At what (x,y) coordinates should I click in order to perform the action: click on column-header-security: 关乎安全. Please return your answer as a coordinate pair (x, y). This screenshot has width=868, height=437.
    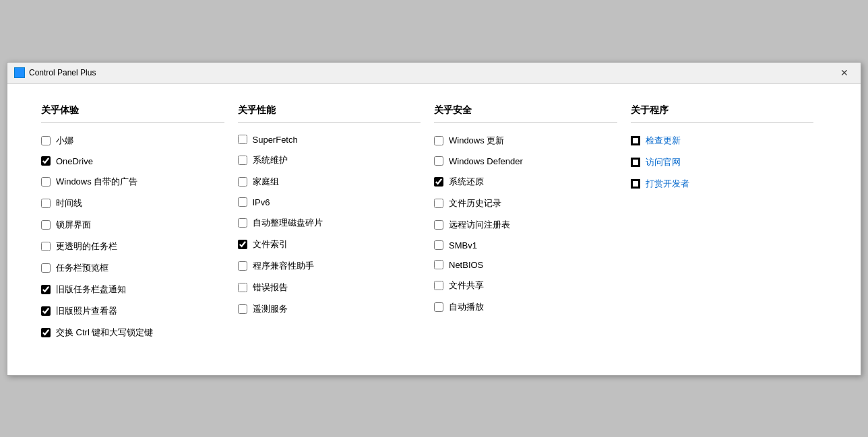
    Looking at the image, I should click on (526, 113).